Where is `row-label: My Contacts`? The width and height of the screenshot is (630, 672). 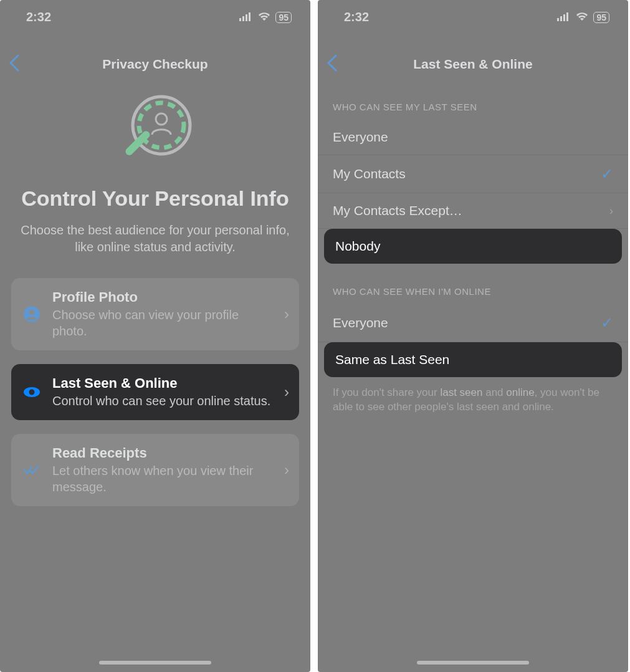 row-label: My Contacts is located at coordinates (369, 174).